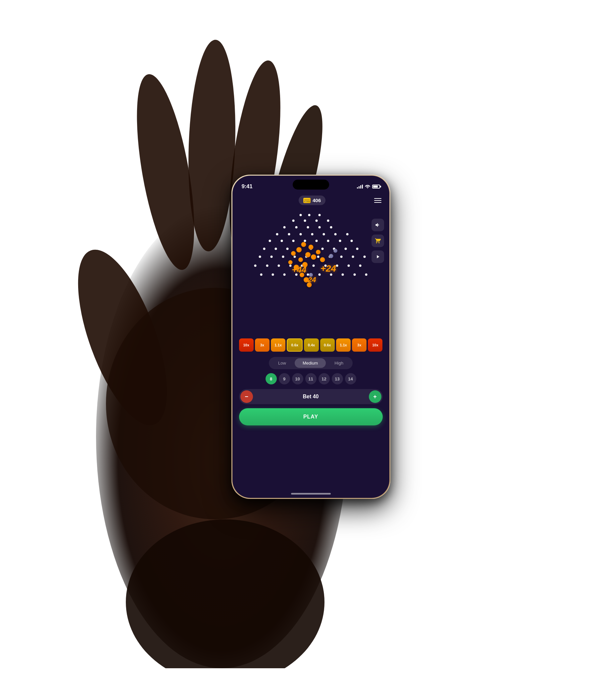  What do you see at coordinates (324, 379) in the screenshot?
I see `row-btn-12: 12` at bounding box center [324, 379].